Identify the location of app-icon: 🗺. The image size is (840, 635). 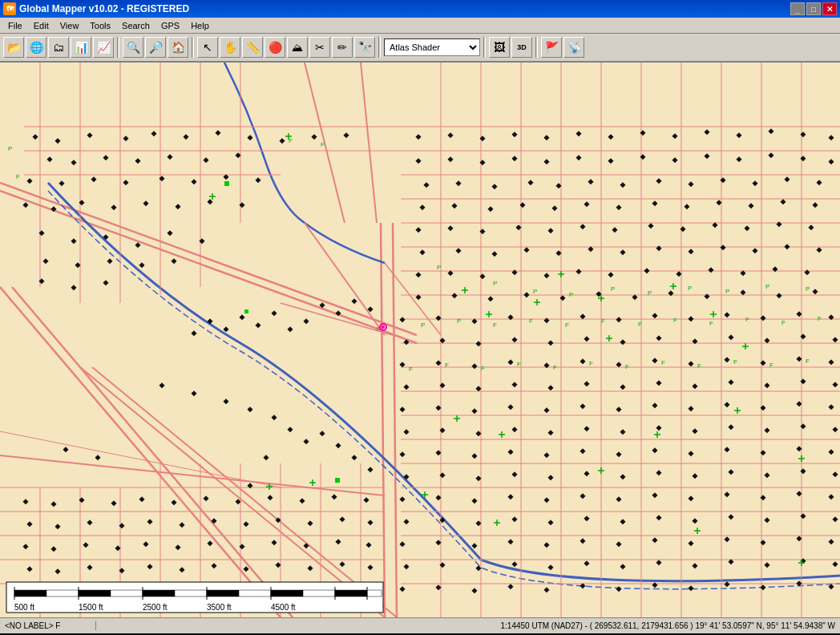
(10, 9).